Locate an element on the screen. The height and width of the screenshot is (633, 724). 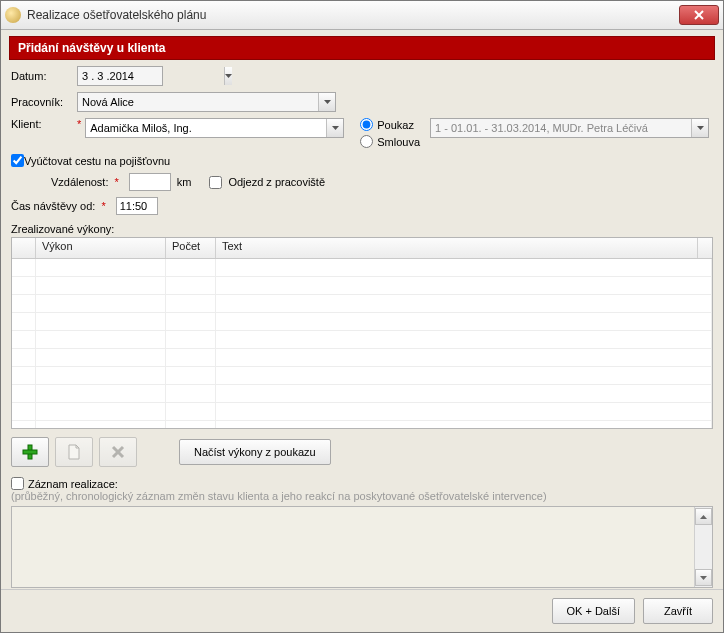
label-worker: Pracovník: is located at coordinates (44, 102).